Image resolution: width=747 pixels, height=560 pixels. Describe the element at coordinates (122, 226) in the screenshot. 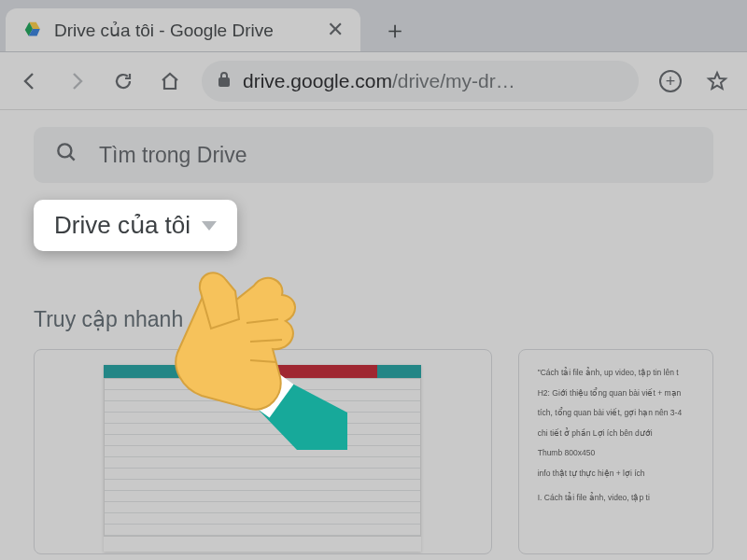

I see `breadcrumb-label: Drive của tôi` at that location.